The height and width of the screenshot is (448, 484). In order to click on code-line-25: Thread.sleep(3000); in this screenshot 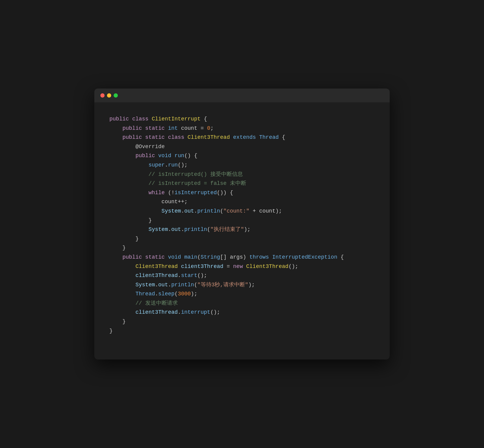, I will do `click(242, 294)`.